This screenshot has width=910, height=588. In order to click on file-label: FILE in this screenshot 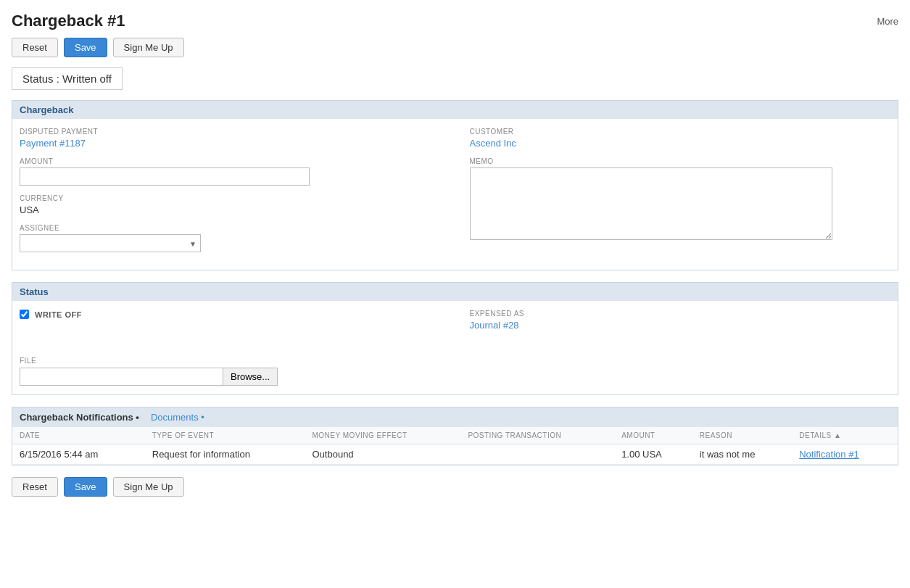, I will do `click(455, 361)`.